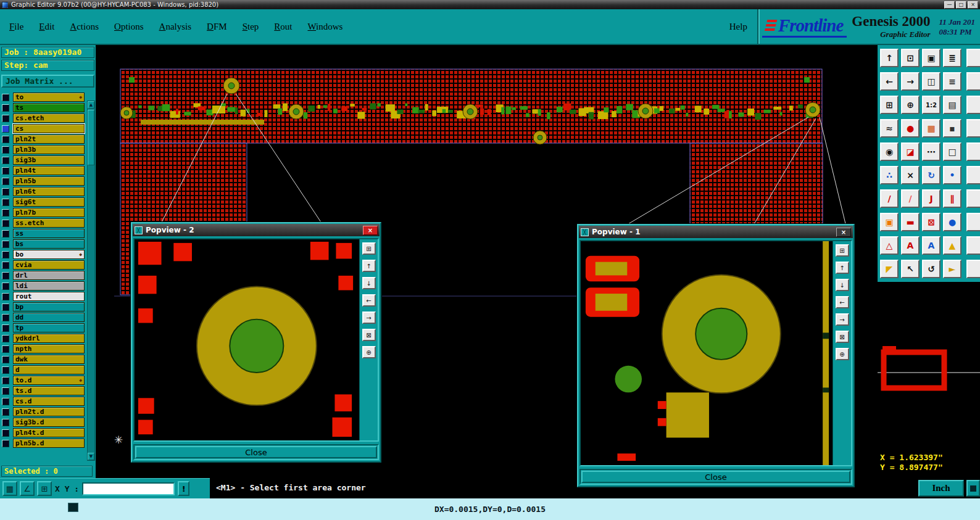 The image size is (980, 520). Describe the element at coordinates (889, 222) in the screenshot. I see `add-pad-tool-button: ▣` at that location.